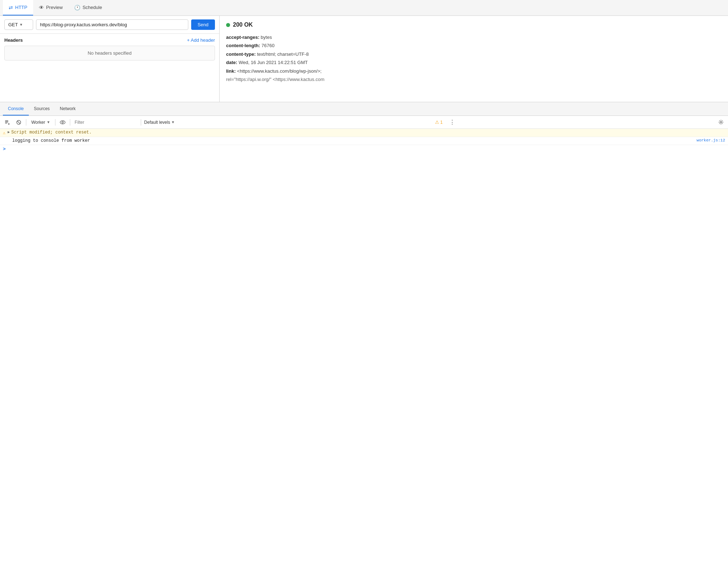  Describe the element at coordinates (7, 122) in the screenshot. I see `clear-console-button` at that location.